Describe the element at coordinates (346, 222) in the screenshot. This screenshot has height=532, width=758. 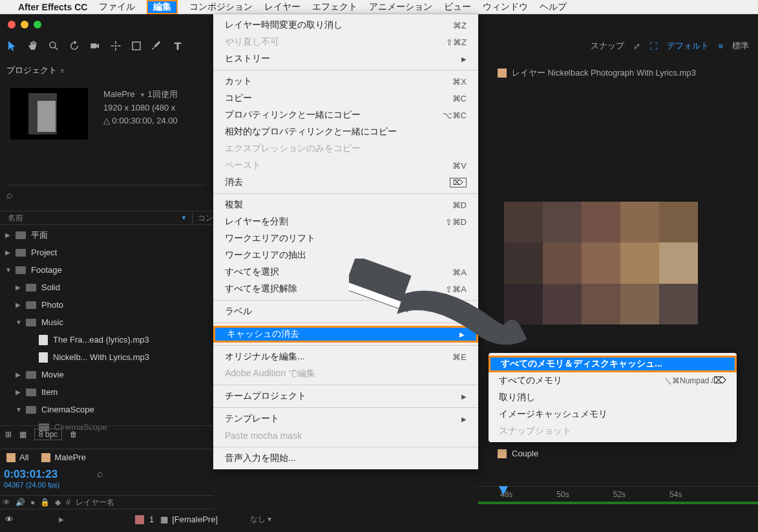
I see `menu-item: レイヤーを分割⇧⌘D` at that location.